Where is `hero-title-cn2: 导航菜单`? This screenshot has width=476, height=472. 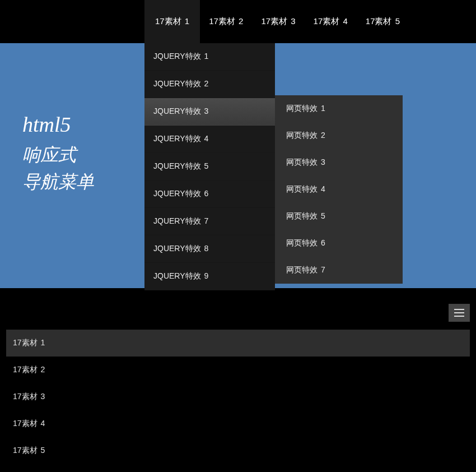 hero-title-cn2: 导航菜单 is located at coordinates (58, 182).